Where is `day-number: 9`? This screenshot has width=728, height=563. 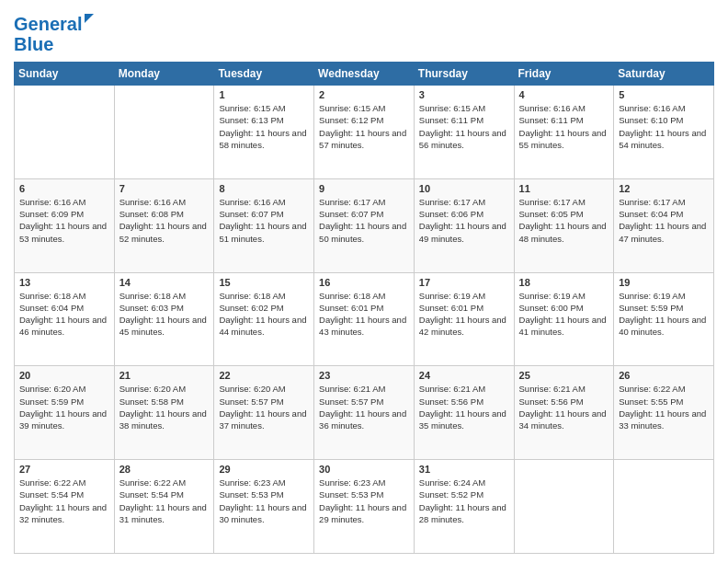
day-number: 9 is located at coordinates (364, 189).